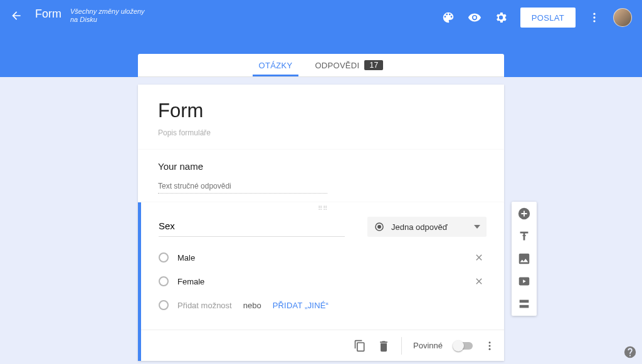 The width and height of the screenshot is (642, 364). What do you see at coordinates (594, 18) in the screenshot?
I see `more-icon` at bounding box center [594, 18].